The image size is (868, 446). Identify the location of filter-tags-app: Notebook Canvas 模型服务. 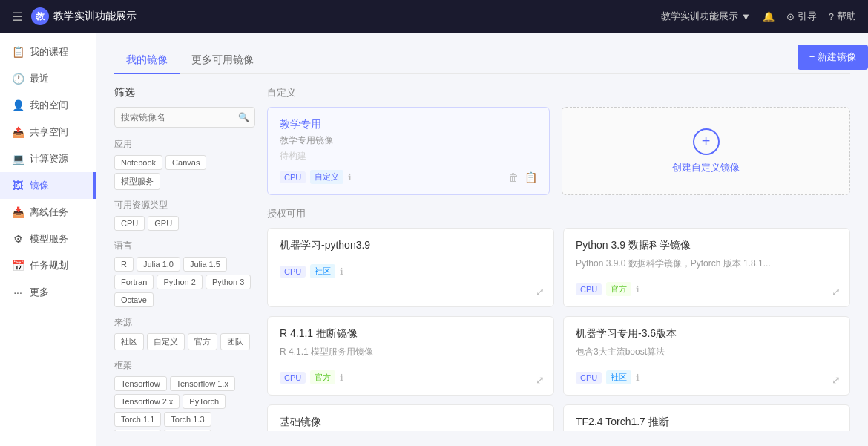
(185, 172).